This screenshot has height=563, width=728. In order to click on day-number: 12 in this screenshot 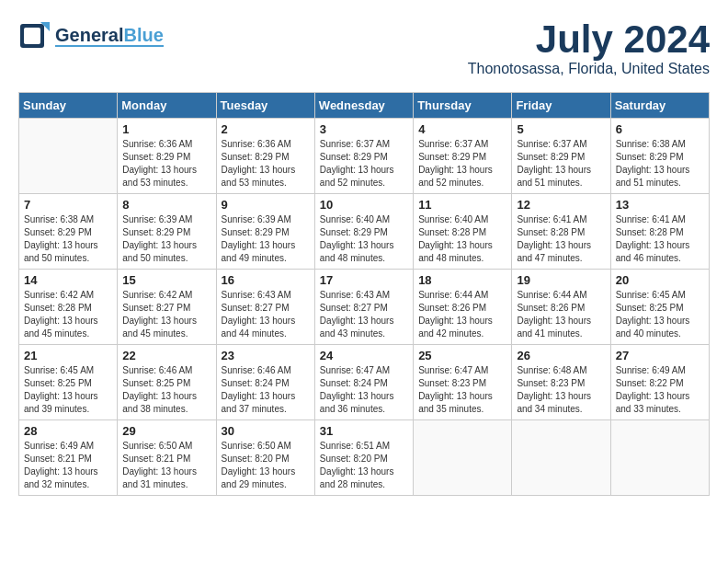, I will do `click(561, 204)`.